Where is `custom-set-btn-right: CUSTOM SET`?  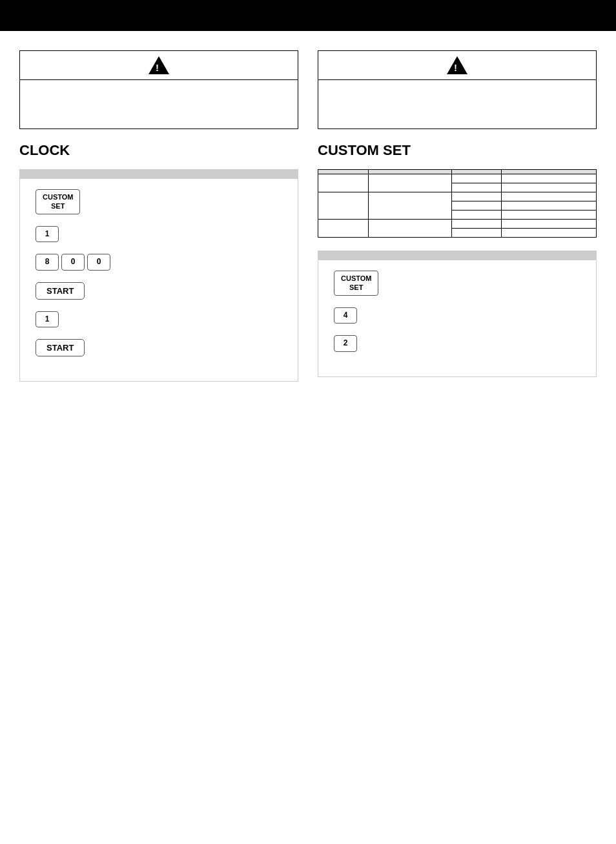 custom-set-btn-right: CUSTOM SET is located at coordinates (356, 283).